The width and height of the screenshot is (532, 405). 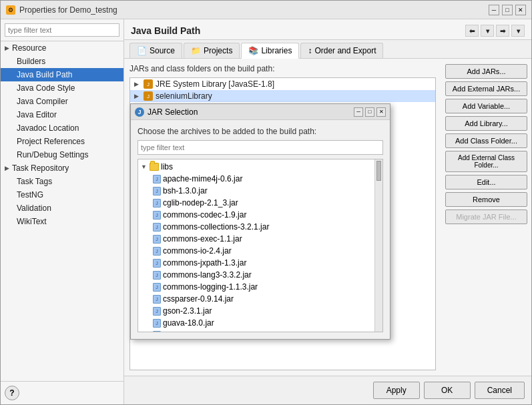 I want to click on back-button: ⬅, so click(x=472, y=31).